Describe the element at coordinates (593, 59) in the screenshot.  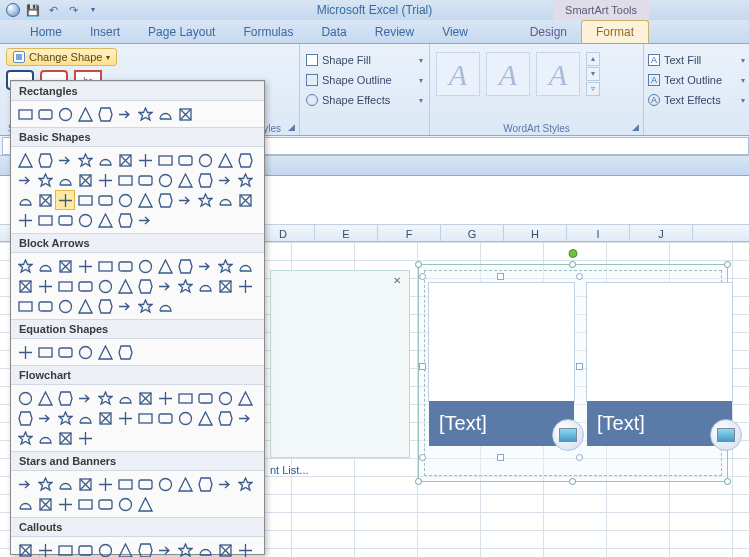
I see `gallery-up-icon: ▴` at that location.